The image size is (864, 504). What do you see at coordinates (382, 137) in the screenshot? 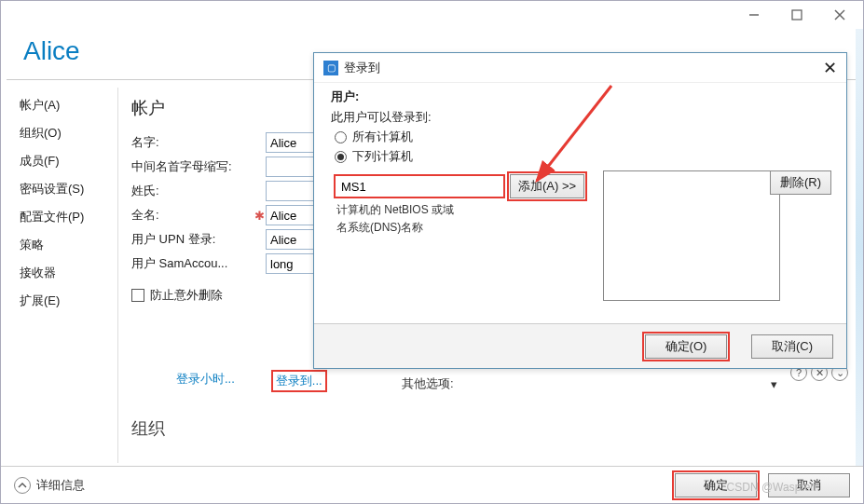
I see `radio-label: 所有计算机` at bounding box center [382, 137].